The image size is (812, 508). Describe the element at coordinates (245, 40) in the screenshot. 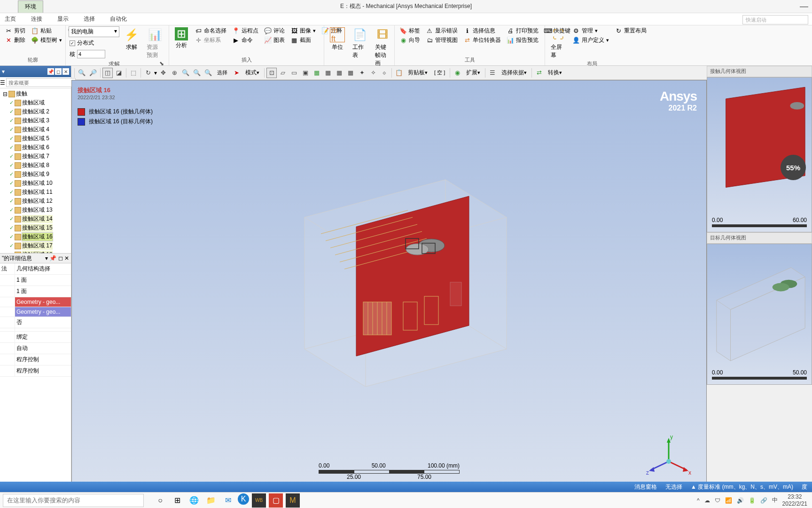

I see `command-button: ▶命令` at that location.